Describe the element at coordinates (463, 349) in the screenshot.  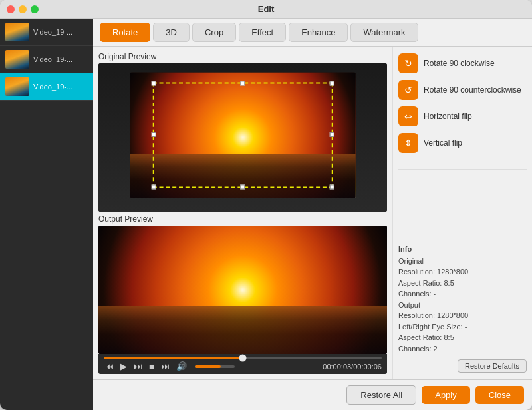
I see `info-output-channels: Channels: 2` at that location.